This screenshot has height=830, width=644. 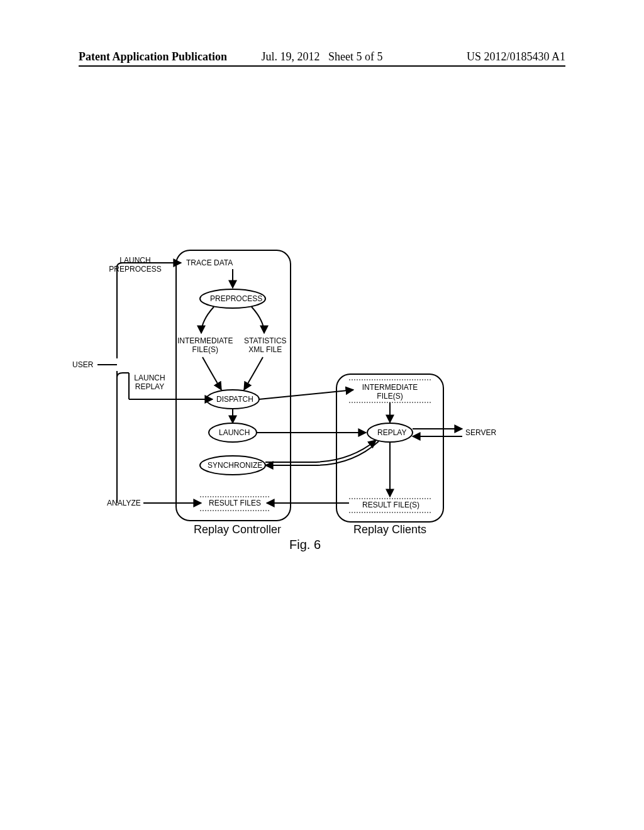 What do you see at coordinates (390, 392) in the screenshot?
I see `clients-intermediate-files: INTERMEDIATE FILE(S)` at bounding box center [390, 392].